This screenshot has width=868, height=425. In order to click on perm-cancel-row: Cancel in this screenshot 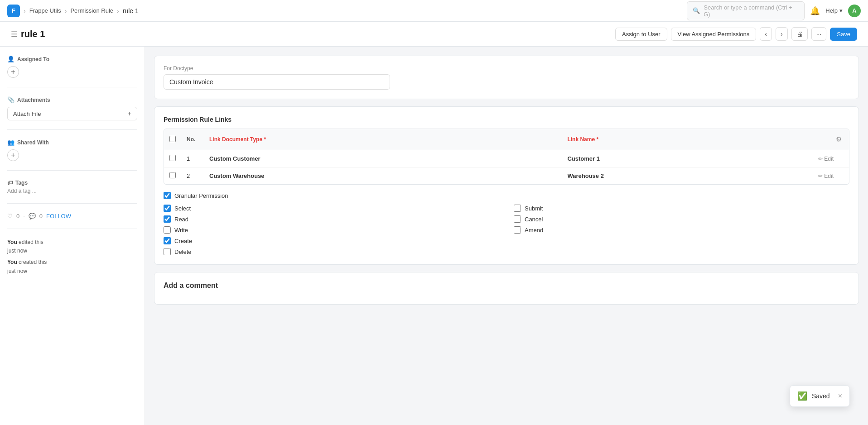, I will do `click(681, 219)`.